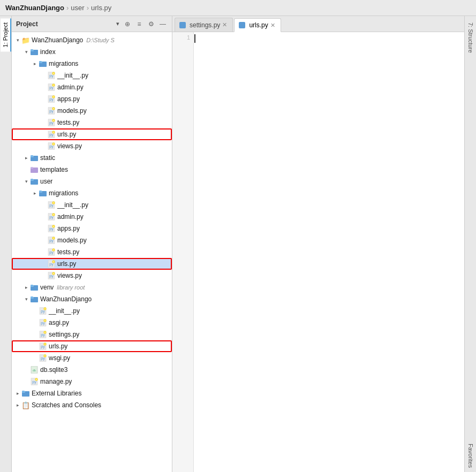  What do you see at coordinates (92, 134) in the screenshot?
I see `tree-item-urls-index: pyurls.py` at bounding box center [92, 134].